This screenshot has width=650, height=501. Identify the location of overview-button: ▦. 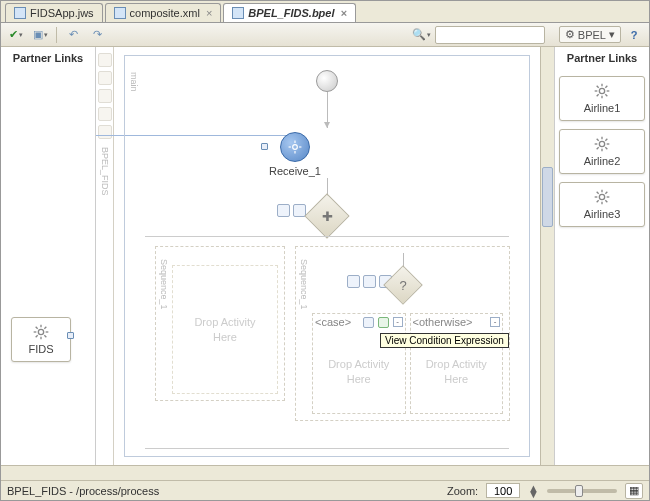
(634, 491).